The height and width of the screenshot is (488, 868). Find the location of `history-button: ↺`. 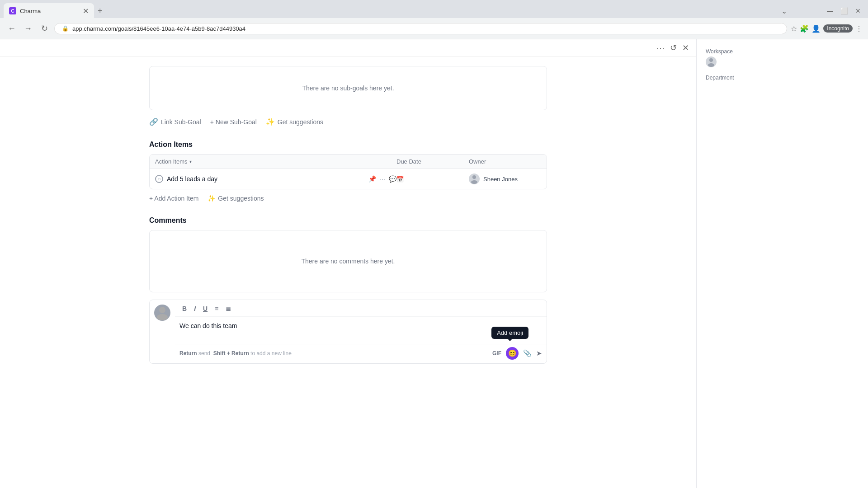

history-button: ↺ is located at coordinates (674, 48).